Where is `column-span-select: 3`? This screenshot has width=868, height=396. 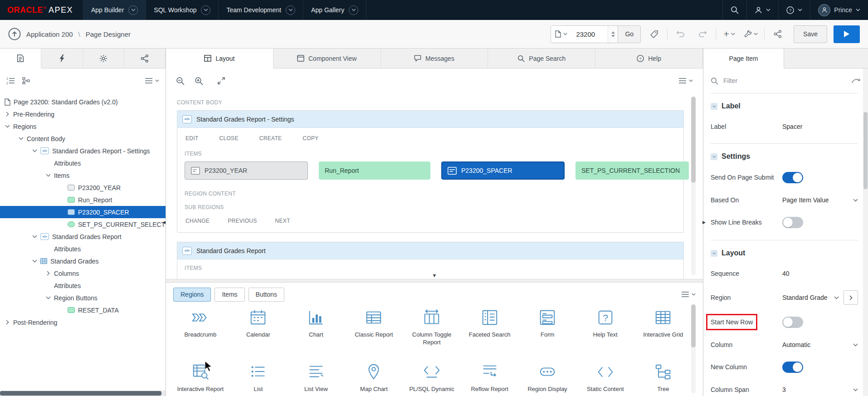 column-span-select: 3 is located at coordinates (820, 390).